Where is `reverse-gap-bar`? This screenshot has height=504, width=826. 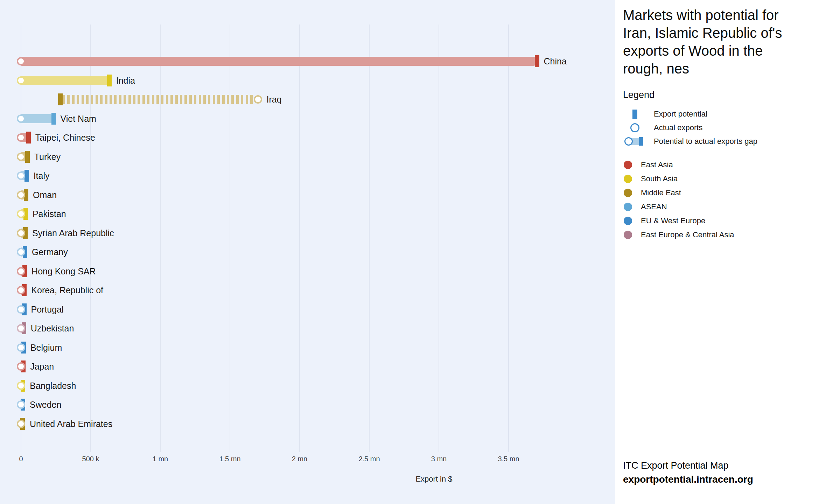 reverse-gap-bar is located at coordinates (158, 99).